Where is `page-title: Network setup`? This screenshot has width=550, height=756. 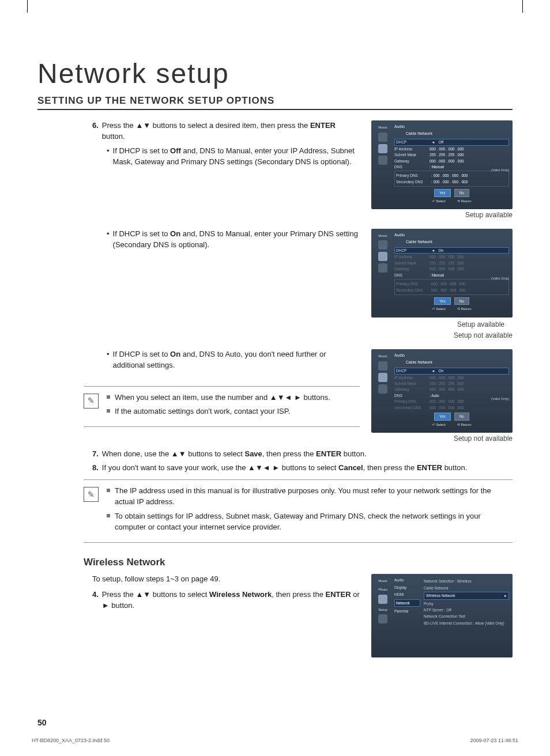 page-title: Network setup is located at coordinates (275, 74).